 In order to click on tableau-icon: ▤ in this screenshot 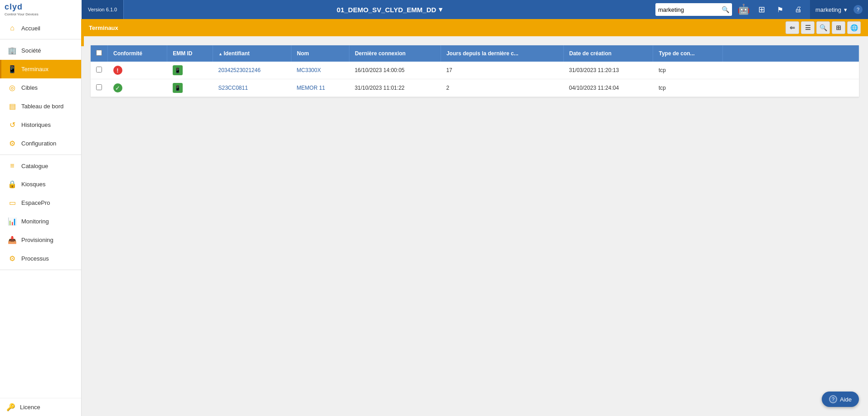, I will do `click(12, 106)`.